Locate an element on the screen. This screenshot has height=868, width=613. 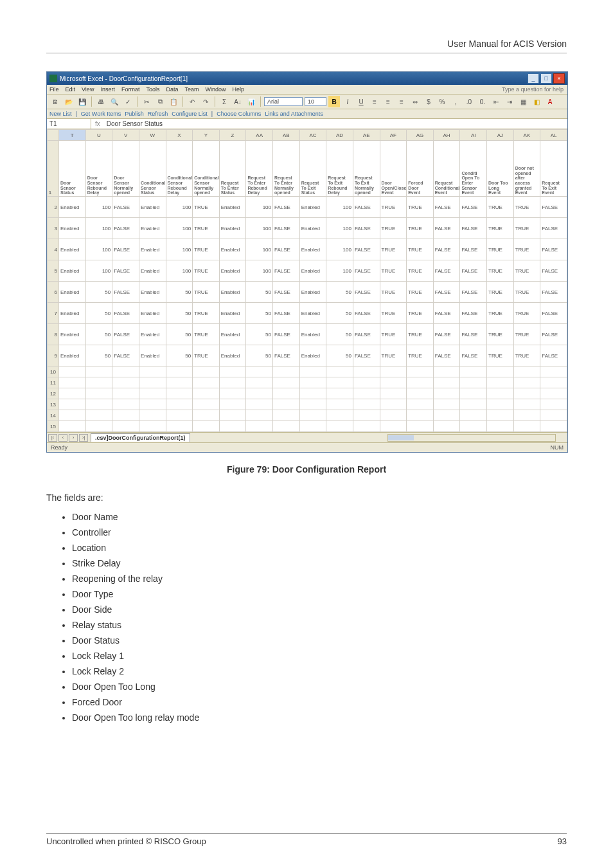
tfs-refresh: Refresh is located at coordinates (158, 114).